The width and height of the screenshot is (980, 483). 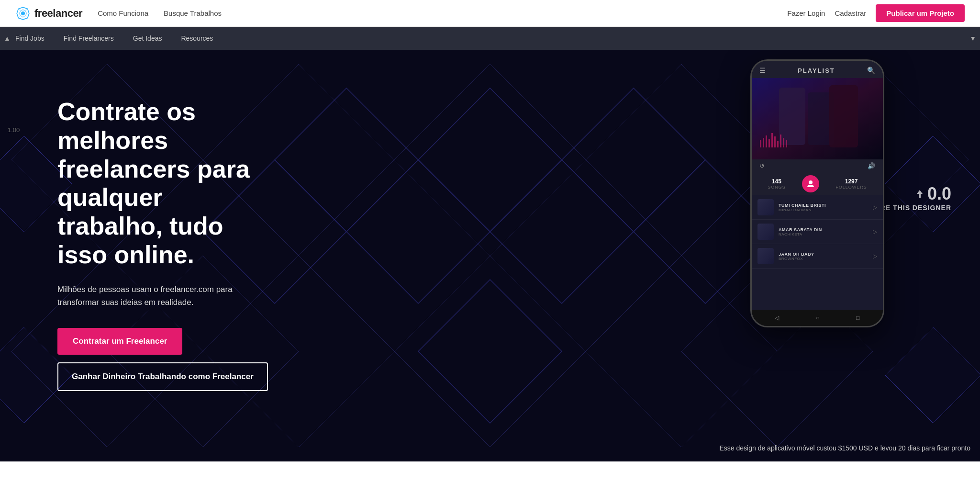 I want to click on phone-volume-icon: 🔊, so click(x=871, y=166).